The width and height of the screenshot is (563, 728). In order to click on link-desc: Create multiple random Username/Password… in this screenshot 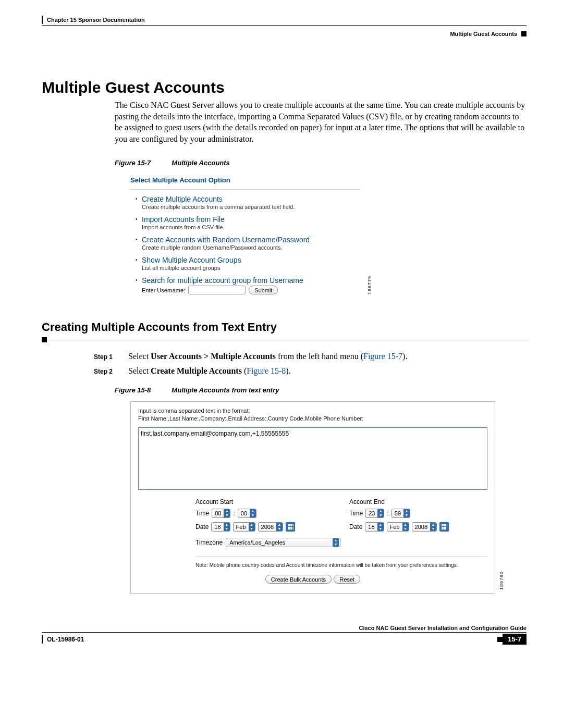, I will do `click(251, 248)`.